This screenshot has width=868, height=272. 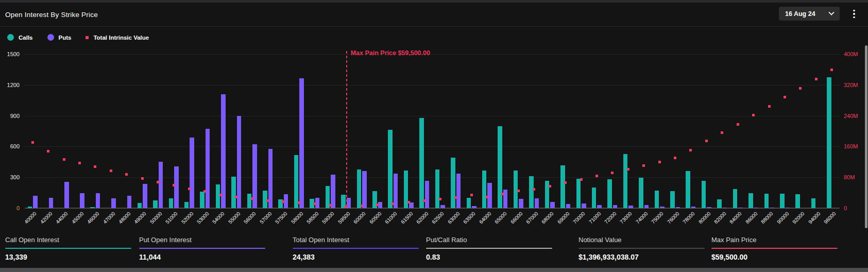 What do you see at coordinates (489, 257) in the screenshot?
I see `stat-value: 0.83` at bounding box center [489, 257].